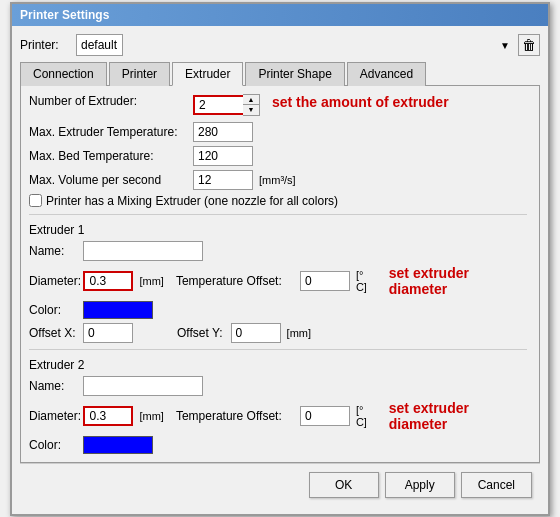  Describe the element at coordinates (54, 310) in the screenshot. I see `extruder1-color-label: Color:` at that location.